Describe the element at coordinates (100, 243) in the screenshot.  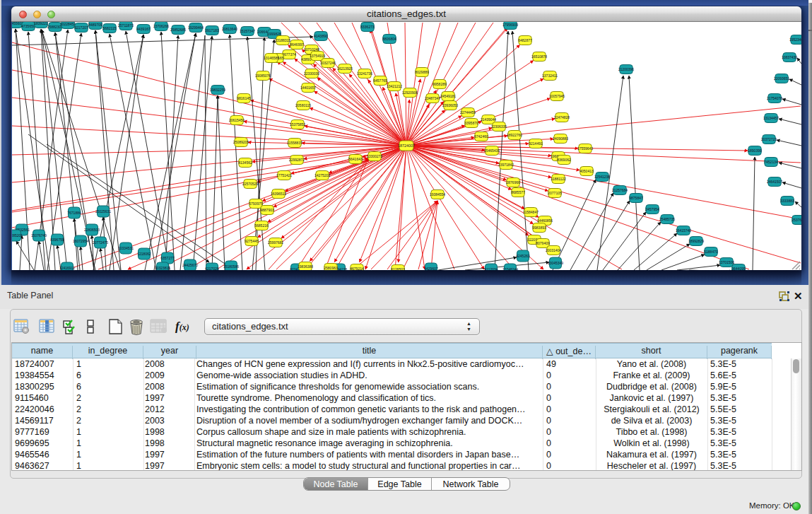
I see `svg-text: 20772475` at that location.